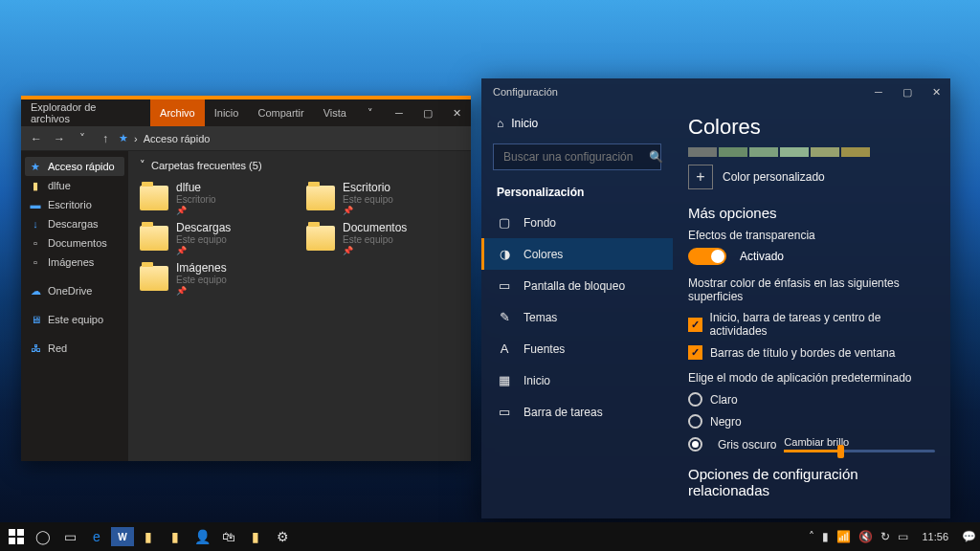  I want to click on more-options-heading: Más opciones, so click(812, 212).